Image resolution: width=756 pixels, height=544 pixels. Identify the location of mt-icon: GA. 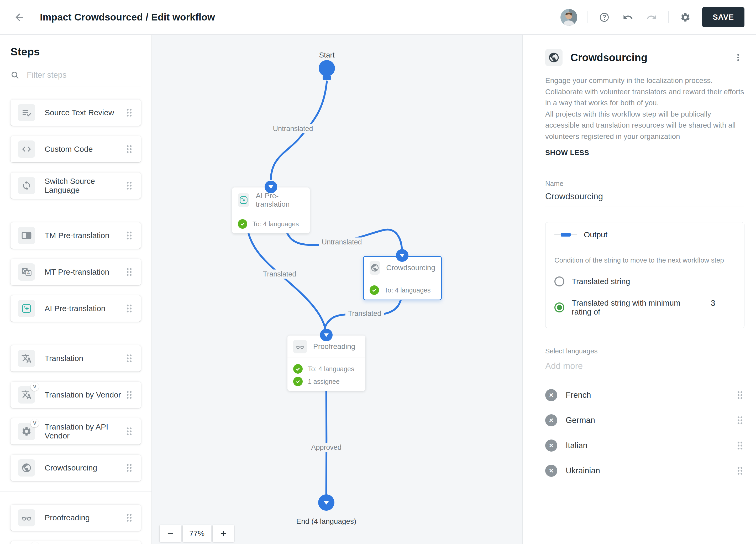
(27, 272).